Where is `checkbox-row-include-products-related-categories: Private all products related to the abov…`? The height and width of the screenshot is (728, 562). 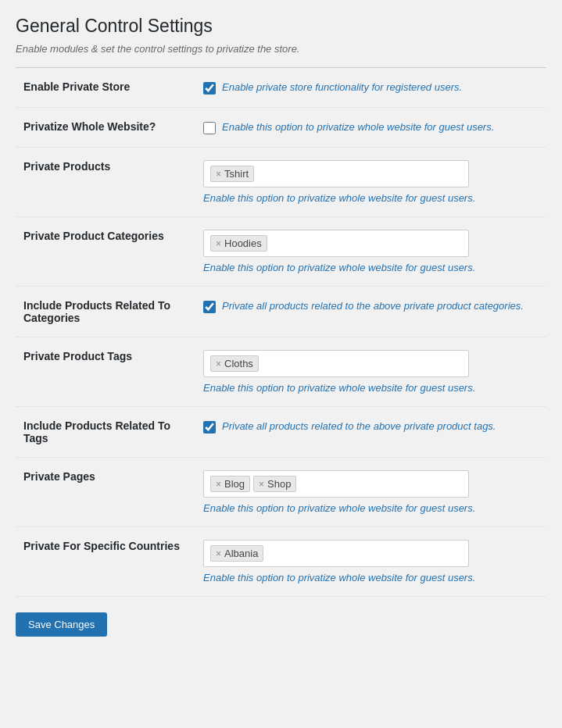
checkbox-row-include-products-related-categories: Private all products related to the abov… is located at coordinates (370, 306).